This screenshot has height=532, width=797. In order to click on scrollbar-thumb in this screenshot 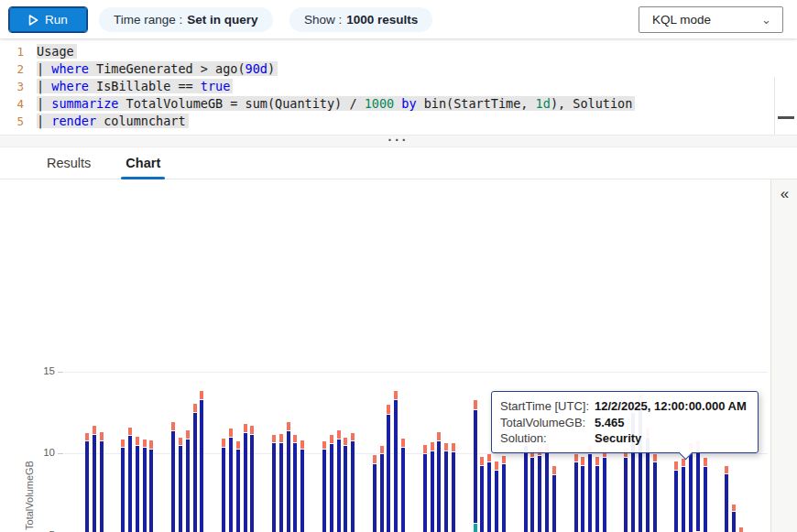, I will do `click(786, 117)`.